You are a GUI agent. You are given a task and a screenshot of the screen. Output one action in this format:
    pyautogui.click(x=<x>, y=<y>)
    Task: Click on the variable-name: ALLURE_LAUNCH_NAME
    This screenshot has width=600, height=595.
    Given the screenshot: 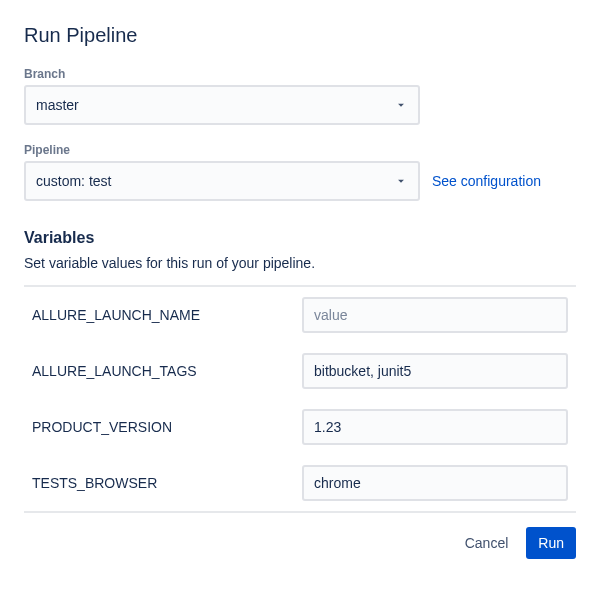 What is the action you would take?
    pyautogui.click(x=161, y=315)
    